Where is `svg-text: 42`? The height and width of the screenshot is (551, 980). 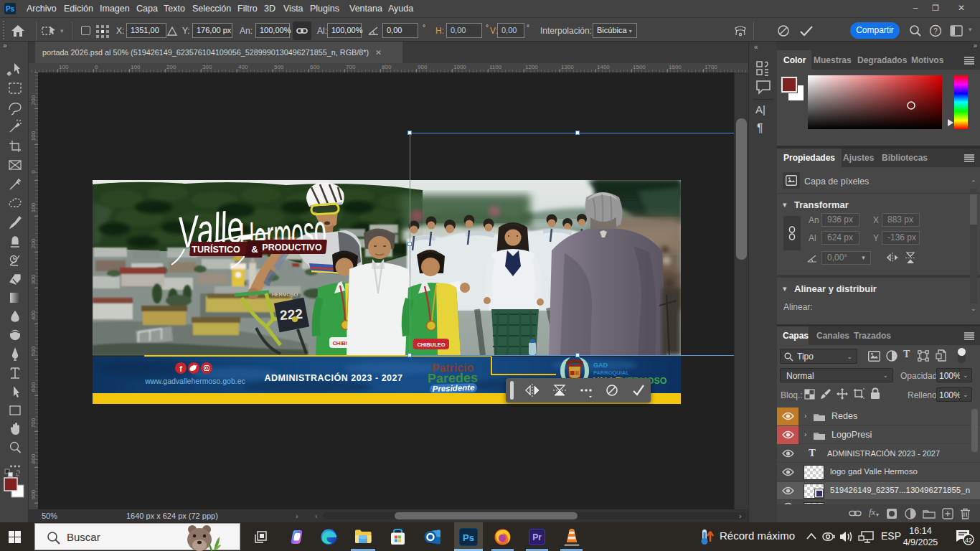
svg-text: 42 is located at coordinates (969, 540).